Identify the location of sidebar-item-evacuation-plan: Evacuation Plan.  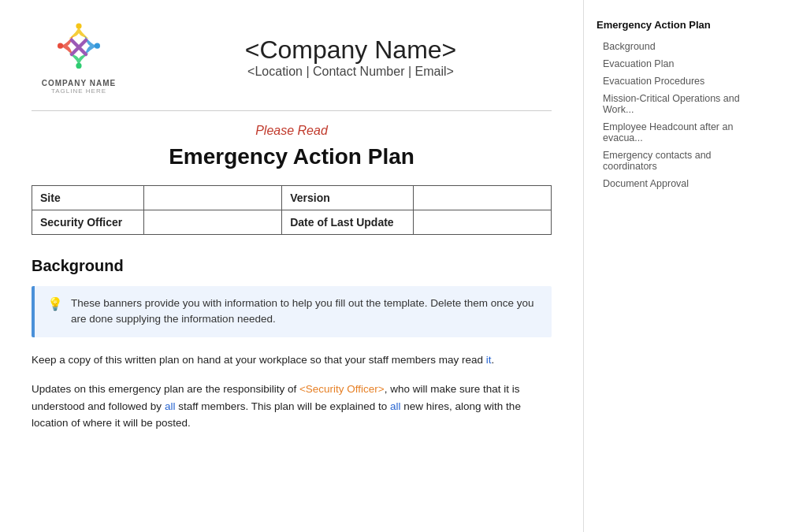
(681, 64).